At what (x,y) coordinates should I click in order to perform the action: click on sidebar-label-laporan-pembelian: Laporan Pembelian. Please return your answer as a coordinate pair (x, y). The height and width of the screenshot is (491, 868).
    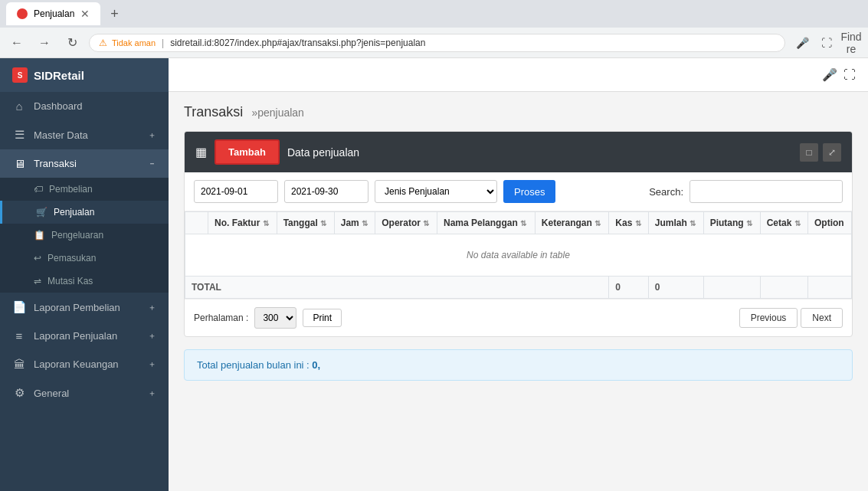
    Looking at the image, I should click on (77, 308).